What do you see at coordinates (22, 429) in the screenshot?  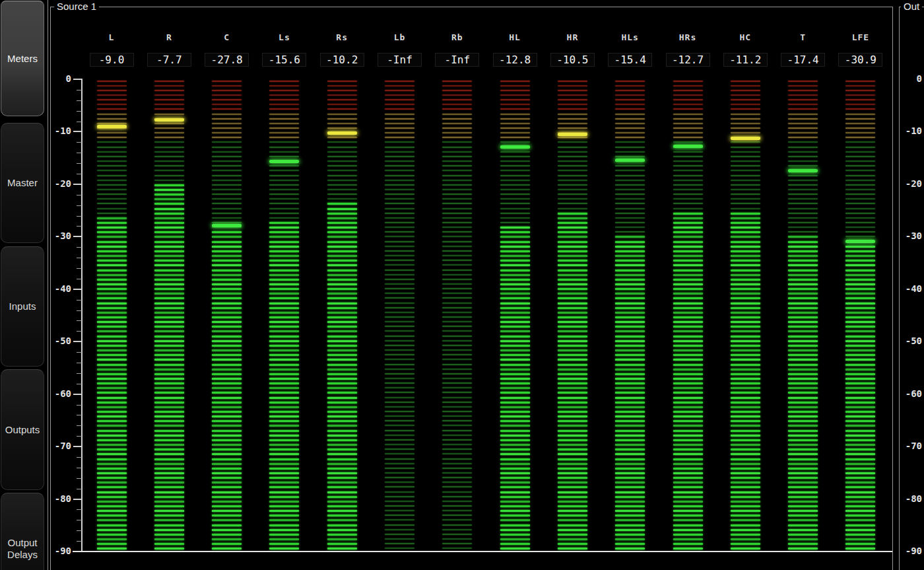 I see `sidebar-tab-outputs: Outputs` at bounding box center [22, 429].